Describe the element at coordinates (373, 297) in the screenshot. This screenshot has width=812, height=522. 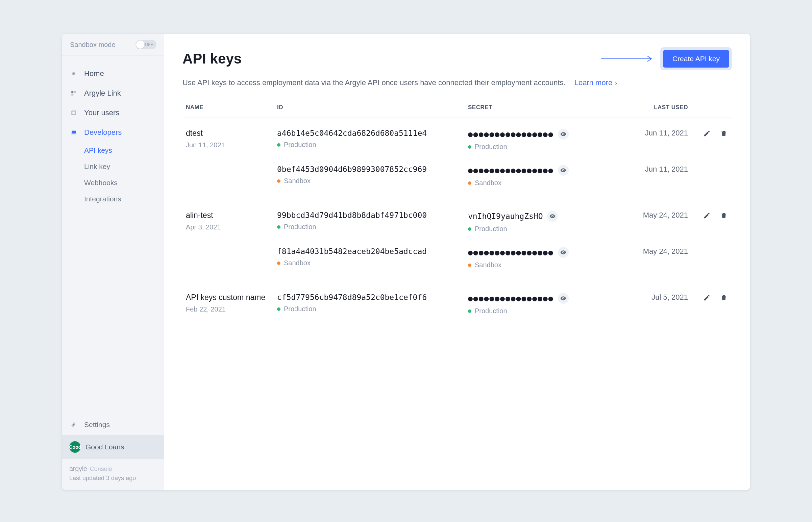
I see `key-id: cf5d77956cb9478d89a52c0be1cef0f6` at that location.